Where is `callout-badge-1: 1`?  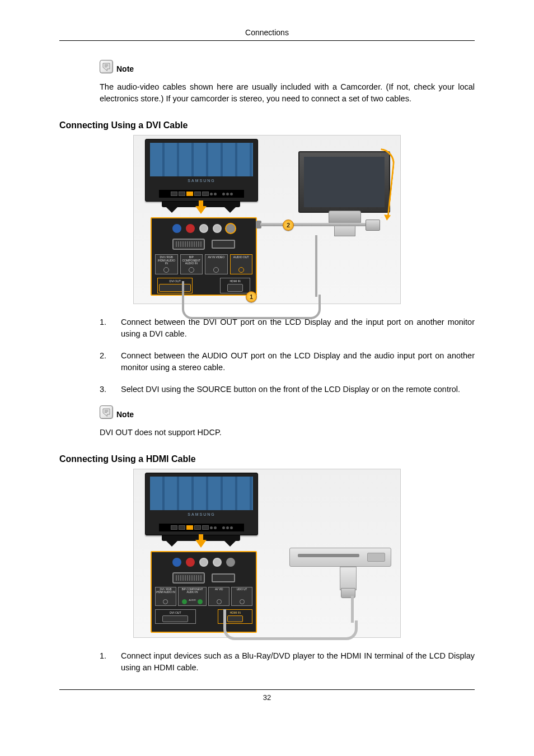
callout-badge-1: 1 is located at coordinates (251, 297).